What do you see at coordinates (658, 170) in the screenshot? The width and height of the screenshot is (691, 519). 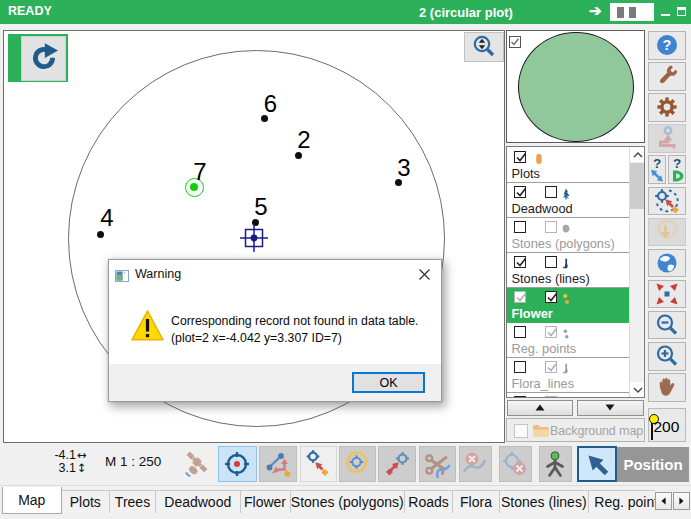 I see `help-move-button: ?` at bounding box center [658, 170].